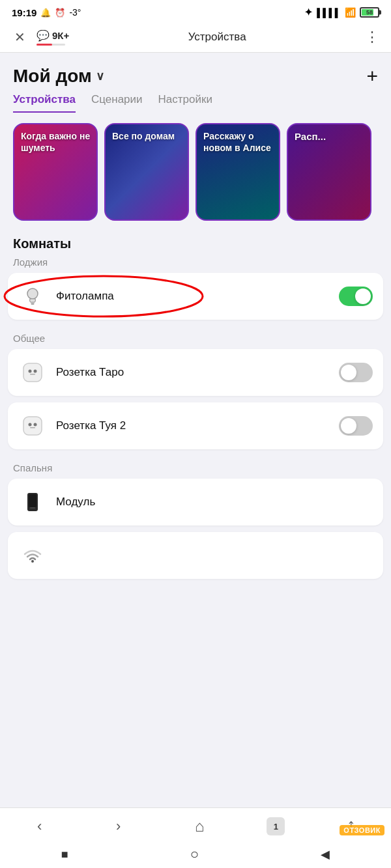 Image resolution: width=391 pixels, height=868 pixels. Describe the element at coordinates (369, 12) in the screenshot. I see `battery-level: 58` at that location.